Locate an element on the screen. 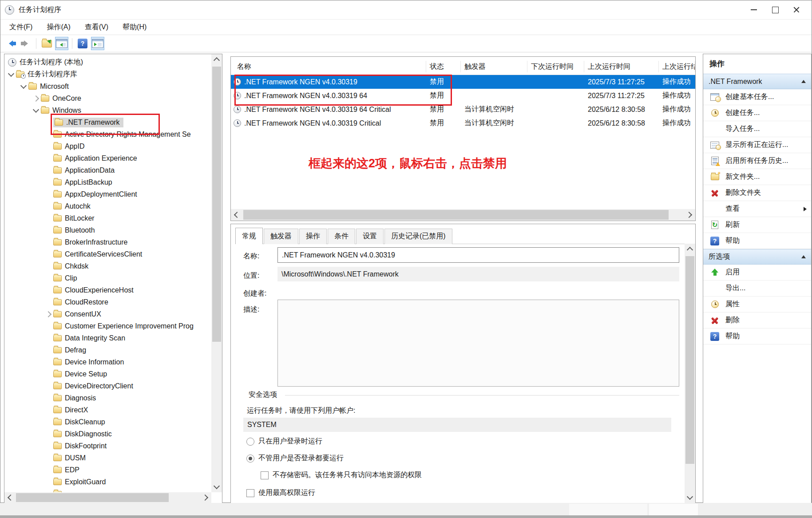  action-item-1-1: 导出... is located at coordinates (757, 289).